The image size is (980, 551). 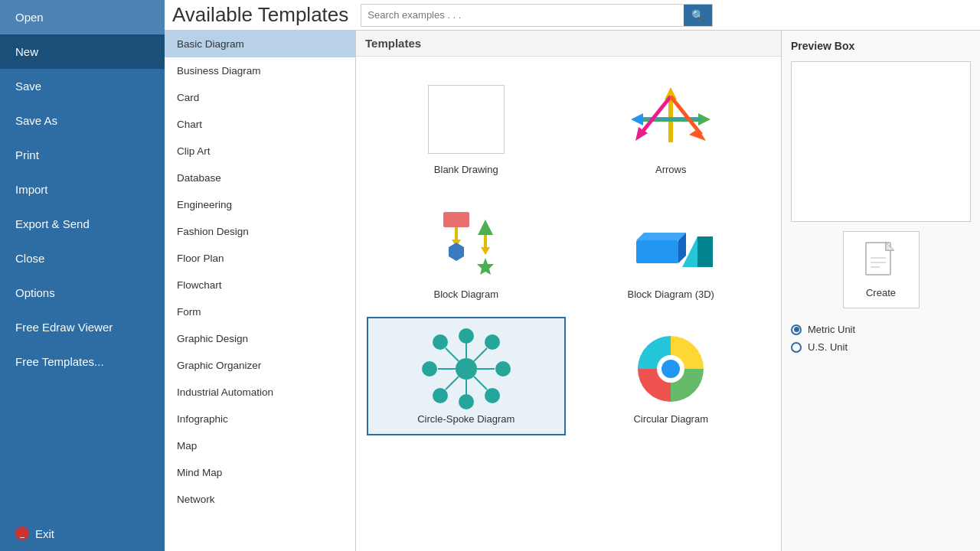 I want to click on sidebar-item-close: Close, so click(x=83, y=259).